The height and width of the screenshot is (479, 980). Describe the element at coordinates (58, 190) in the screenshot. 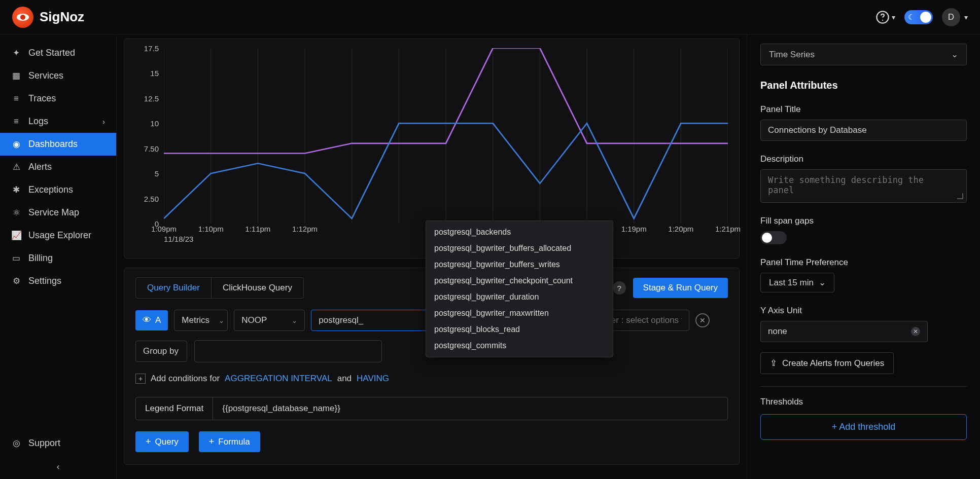

I see `sidebar-item-exceptions: ✱Exceptions` at that location.